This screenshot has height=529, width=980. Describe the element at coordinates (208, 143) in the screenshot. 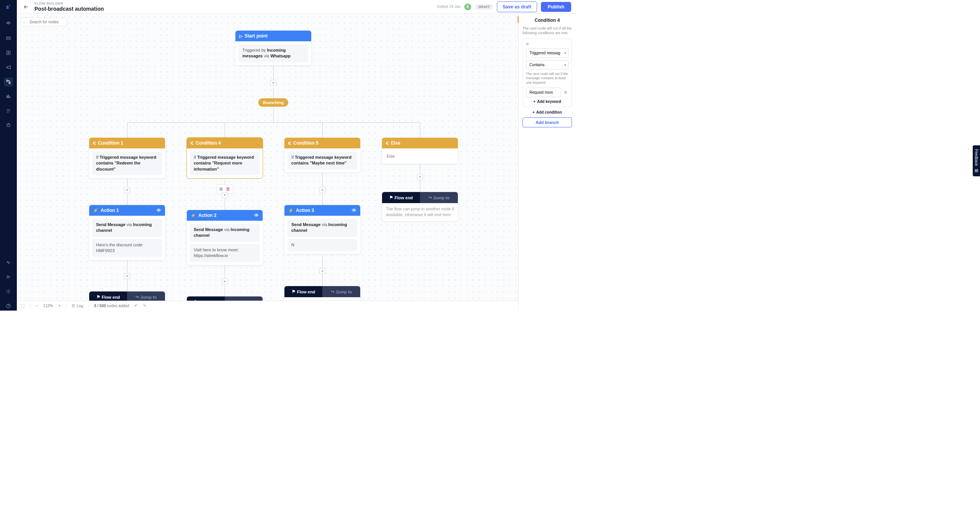

I see `node-title: Condition 4` at that location.